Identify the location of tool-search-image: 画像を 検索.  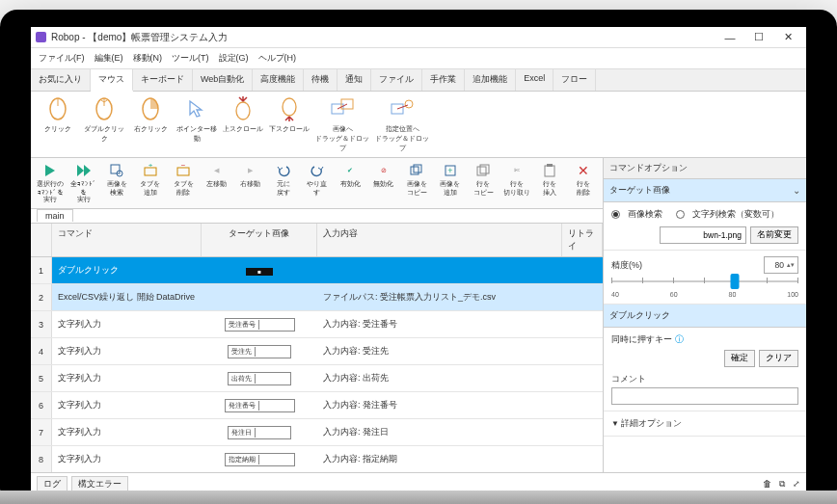
(118, 179).